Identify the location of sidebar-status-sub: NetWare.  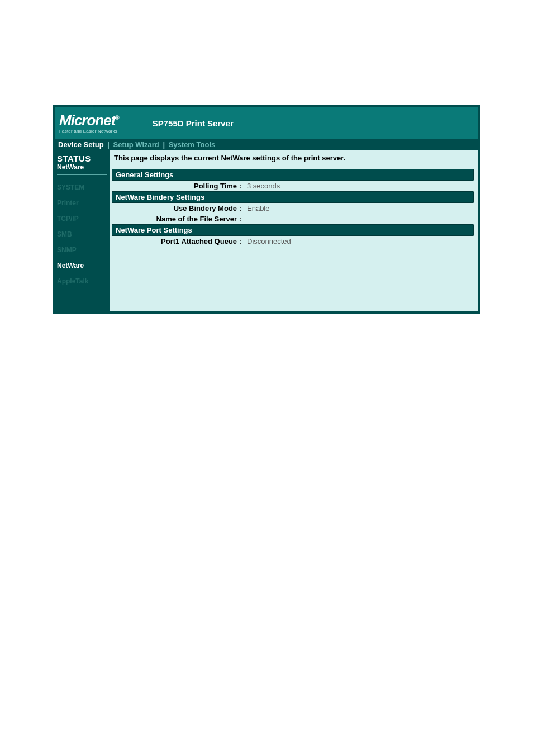
(82, 167).